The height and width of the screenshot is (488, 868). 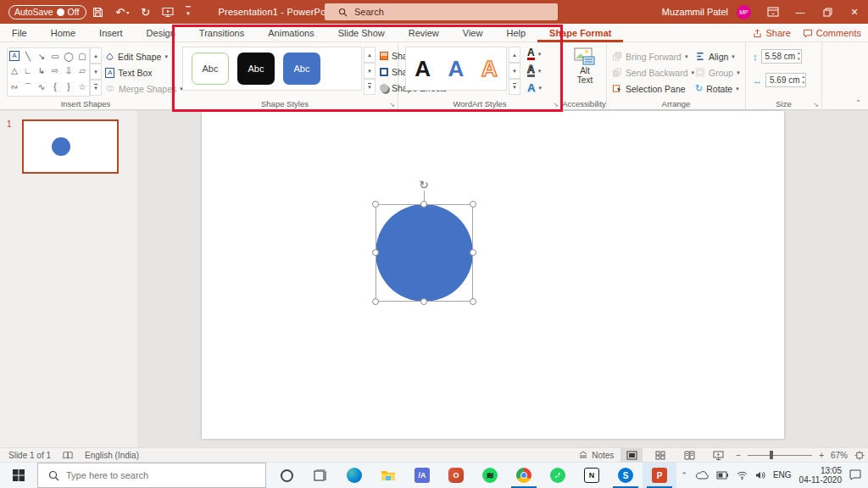 What do you see at coordinates (376, 302) in the screenshot?
I see `handle-bottom-left` at bounding box center [376, 302].